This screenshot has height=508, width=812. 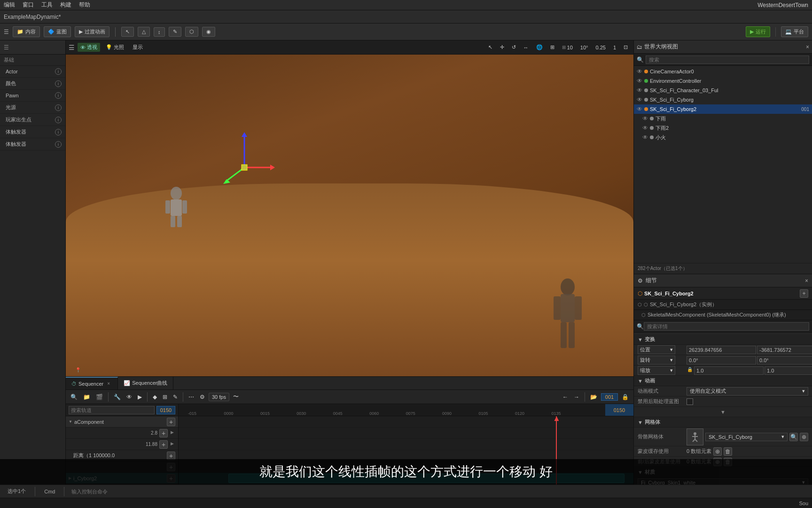 What do you see at coordinates (795, 32) in the screenshot?
I see `platform-button: 💻 平台` at bounding box center [795, 32].